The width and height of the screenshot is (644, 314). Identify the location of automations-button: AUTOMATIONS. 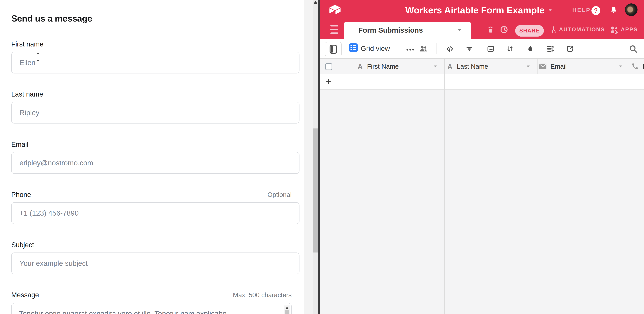
(582, 30).